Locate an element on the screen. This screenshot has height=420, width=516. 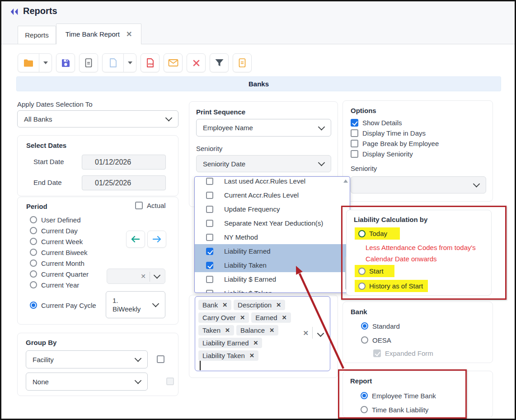
toolbar-new-file-button is located at coordinates (119, 63).